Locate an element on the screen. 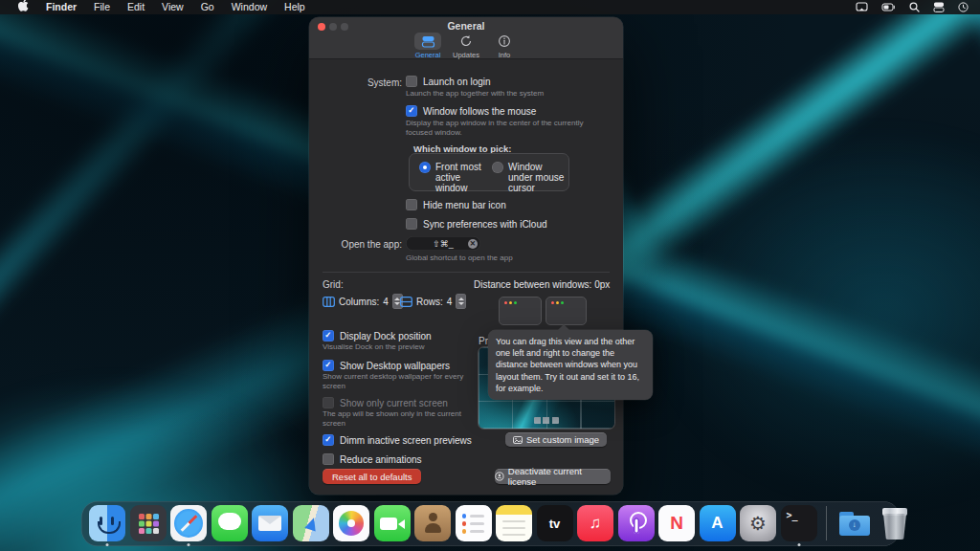 The width and height of the screenshot is (980, 551). menu-help: Help is located at coordinates (295, 8).